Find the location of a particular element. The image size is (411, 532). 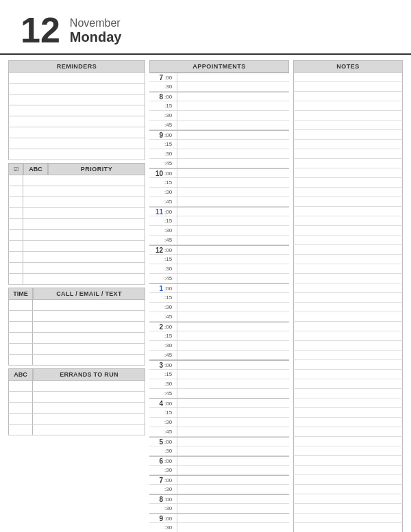

hour-block-9: 9 :00 :15 :30 :45 is located at coordinates (219, 149).